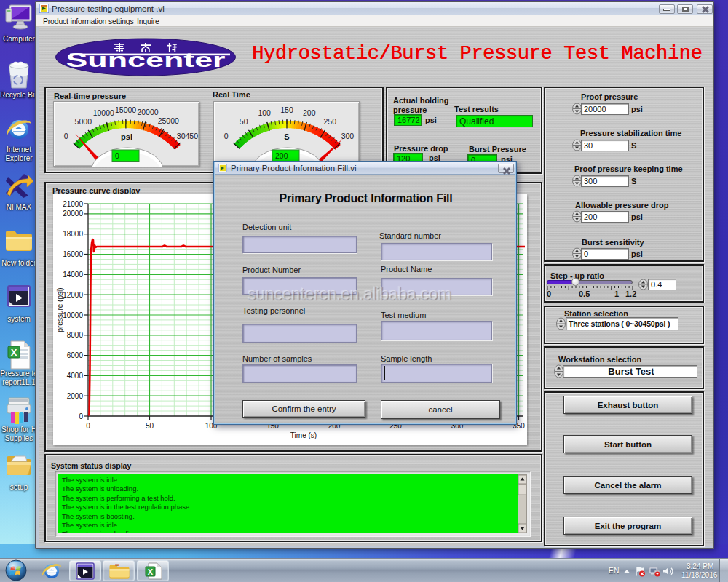 This screenshot has width=728, height=582. I want to click on svg-text: 250, so click(331, 121).